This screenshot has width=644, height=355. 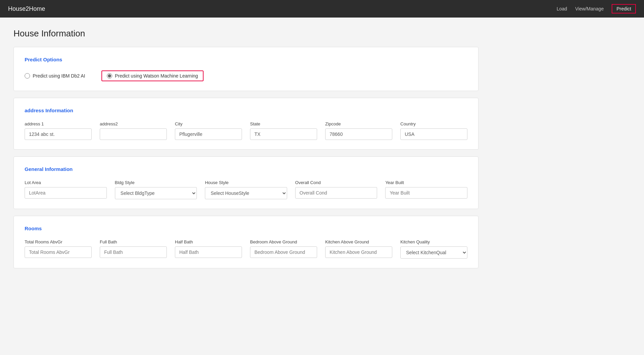 I want to click on predict-options-title: Predict Options, so click(x=246, y=59).